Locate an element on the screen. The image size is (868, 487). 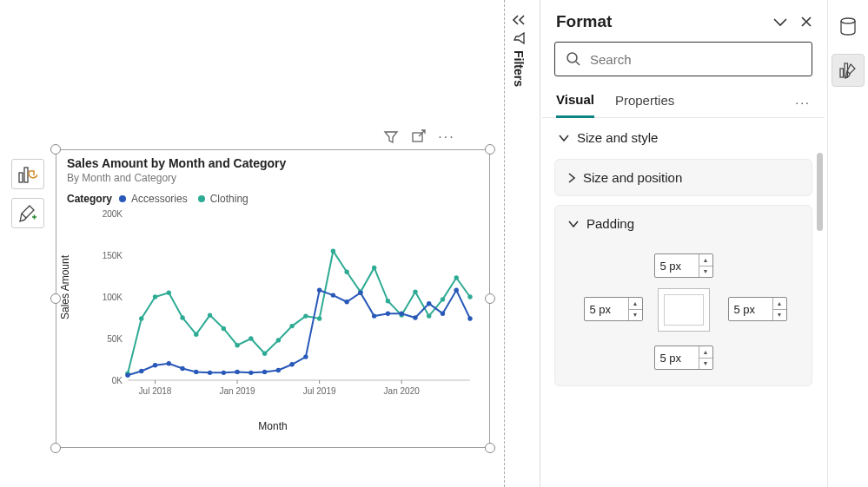
x-axis-label: Month is located at coordinates (273, 426).